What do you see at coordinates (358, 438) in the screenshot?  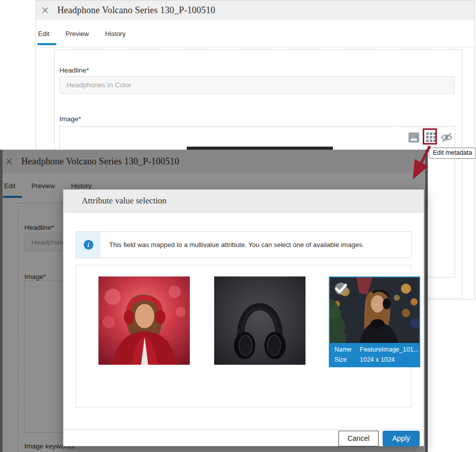 I see `cancel-button: Cancel` at bounding box center [358, 438].